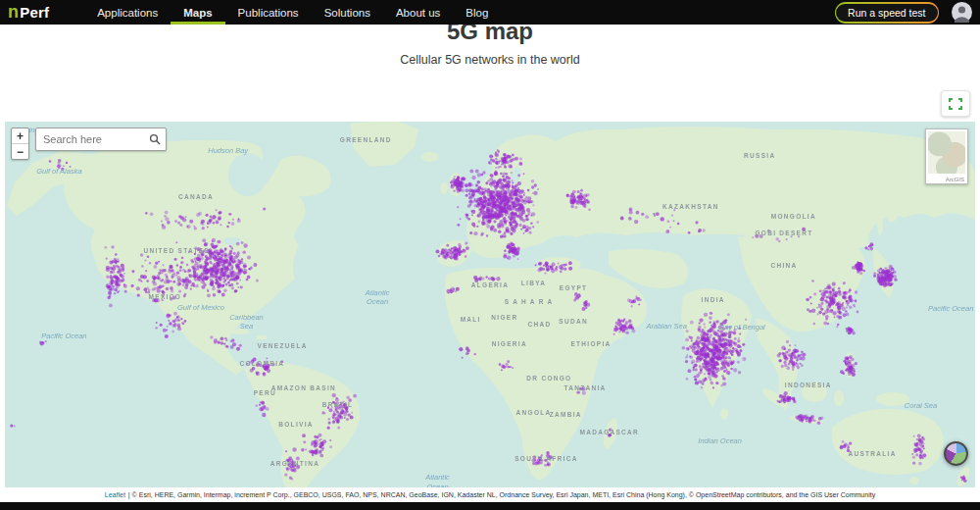 This screenshot has width=980, height=510. Describe the element at coordinates (887, 13) in the screenshot. I see `speed-test-button-border: Run a speed test` at that location.